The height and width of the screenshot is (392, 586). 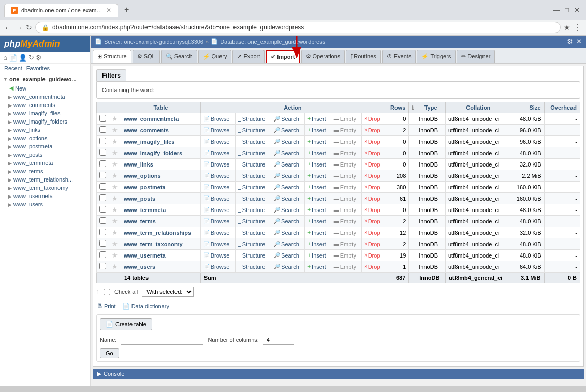 What do you see at coordinates (154, 42) in the screenshot?
I see `server-link: Server: one-example-guide.mysql:3306` at bounding box center [154, 42].